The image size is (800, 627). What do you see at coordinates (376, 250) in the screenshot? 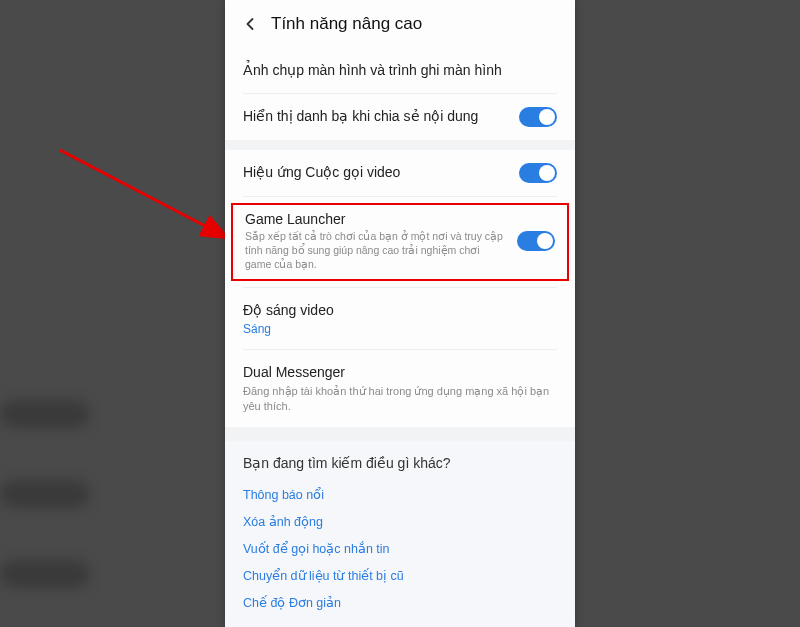
I see `row-description: Sắp xếp tất cả trò chơi của bạn ở một nơ…` at bounding box center [376, 250].